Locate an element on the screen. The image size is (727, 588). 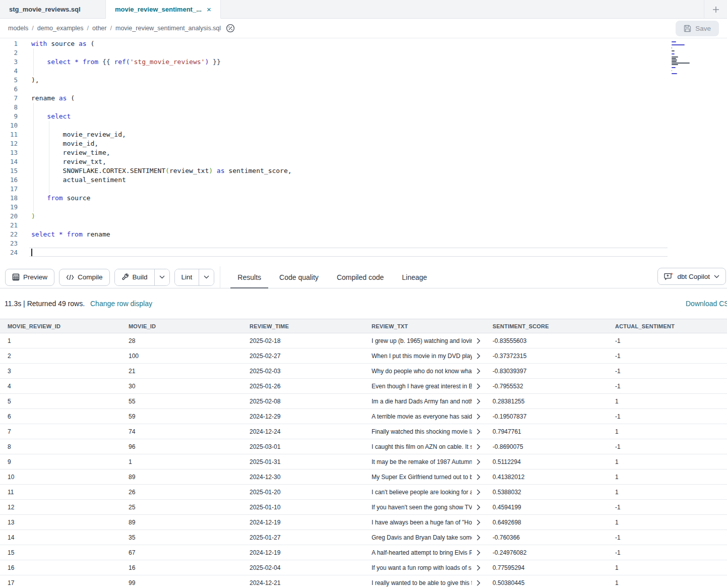
new-tab-button is located at coordinates (715, 9).